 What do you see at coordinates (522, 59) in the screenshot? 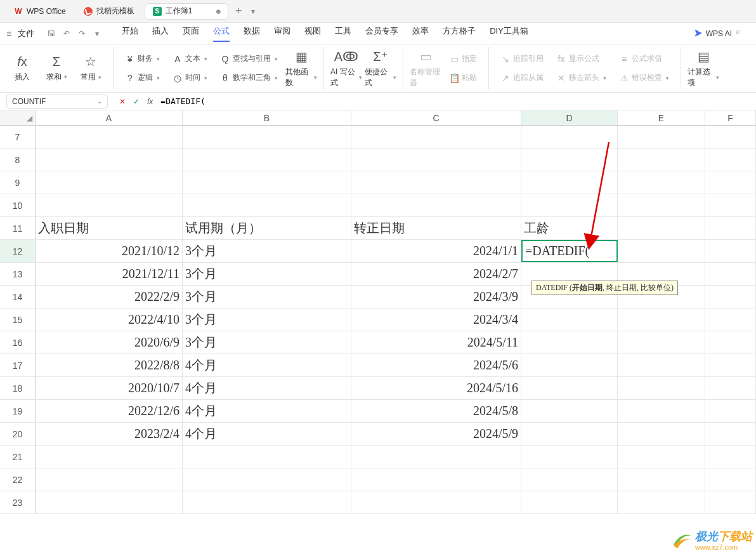
I see `btn-trace-ref: ↘追踪引用` at bounding box center [522, 59].